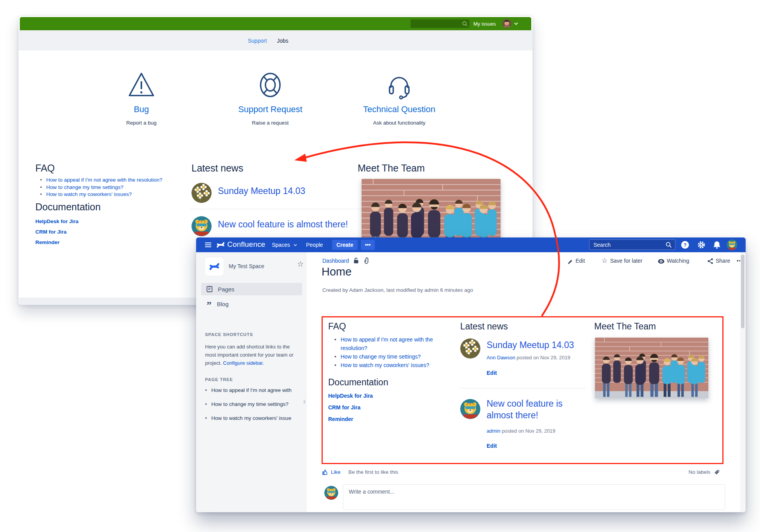 The image size is (760, 532). I want to click on scrollbar-thumb, so click(743, 291).